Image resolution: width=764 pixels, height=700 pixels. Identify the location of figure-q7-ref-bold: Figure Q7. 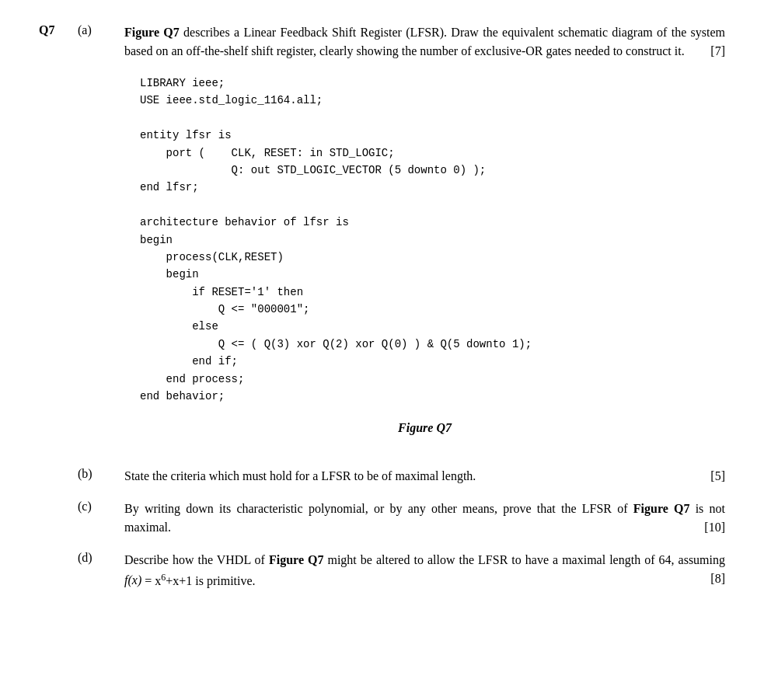
(152, 33).